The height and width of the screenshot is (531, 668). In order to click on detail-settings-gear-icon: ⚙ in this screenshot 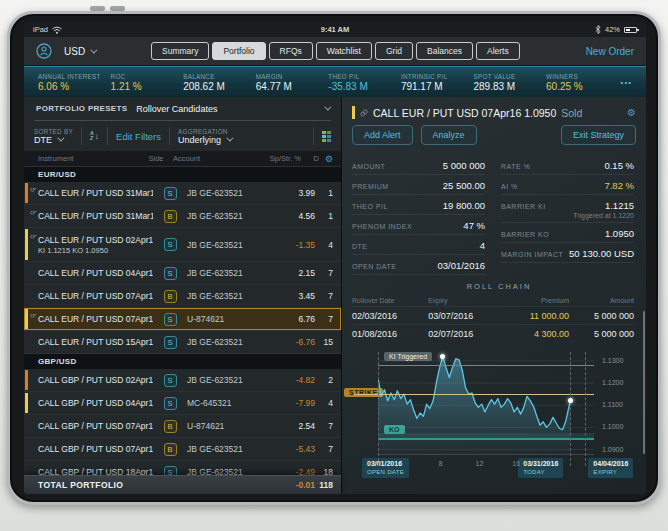, I will do `click(632, 112)`.